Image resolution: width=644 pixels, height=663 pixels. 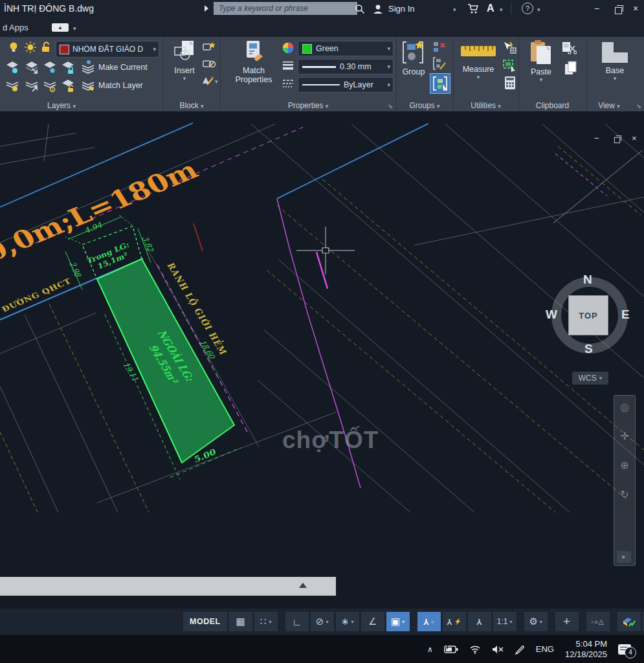 What do you see at coordinates (553, 106) in the screenshot?
I see `clipboard-panel-label: Clipboard` at bounding box center [553, 106].